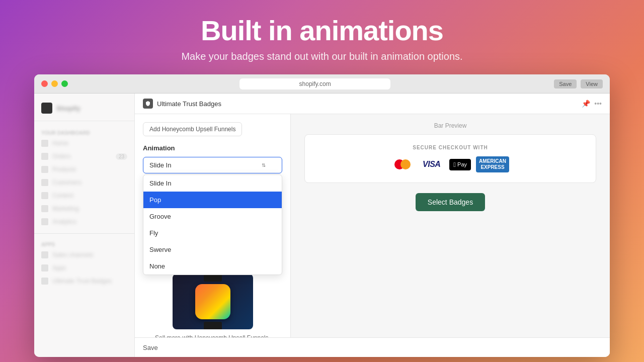 Image resolution: width=644 pixels, height=362 pixels. I want to click on traffic-lights, so click(54, 83).